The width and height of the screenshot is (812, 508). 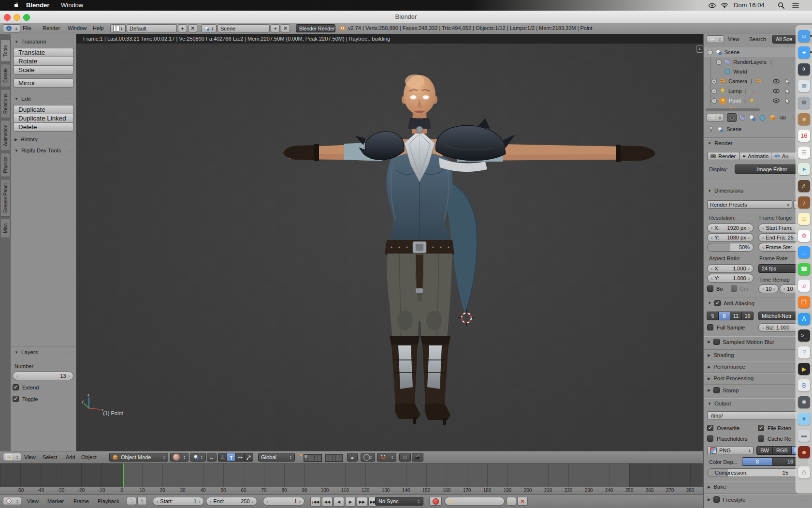 What do you see at coordinates (804, 385) in the screenshot?
I see `dock-bluetooth-app: B` at bounding box center [804, 385].